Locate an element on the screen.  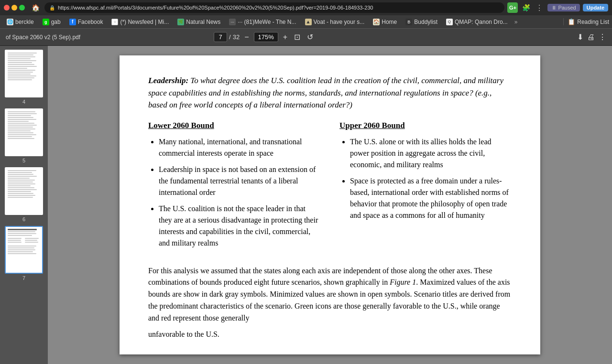
lower-bound-heading: Lower 2060 Bound is located at coordinates (234, 126).